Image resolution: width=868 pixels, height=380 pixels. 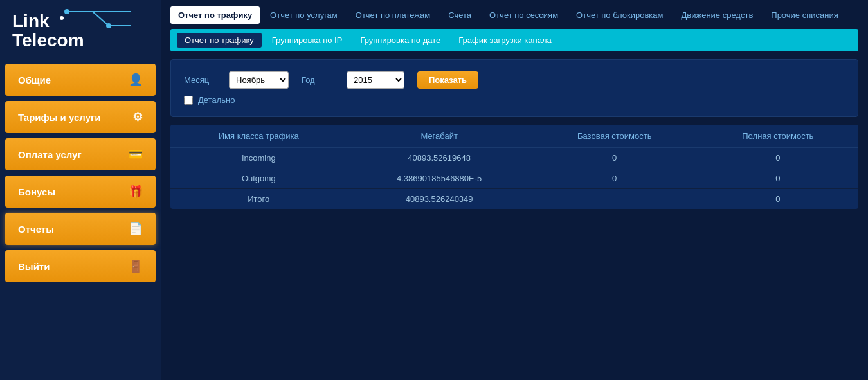 I want to click on sub-nav-date-group: Группировка по дате, so click(x=400, y=40).